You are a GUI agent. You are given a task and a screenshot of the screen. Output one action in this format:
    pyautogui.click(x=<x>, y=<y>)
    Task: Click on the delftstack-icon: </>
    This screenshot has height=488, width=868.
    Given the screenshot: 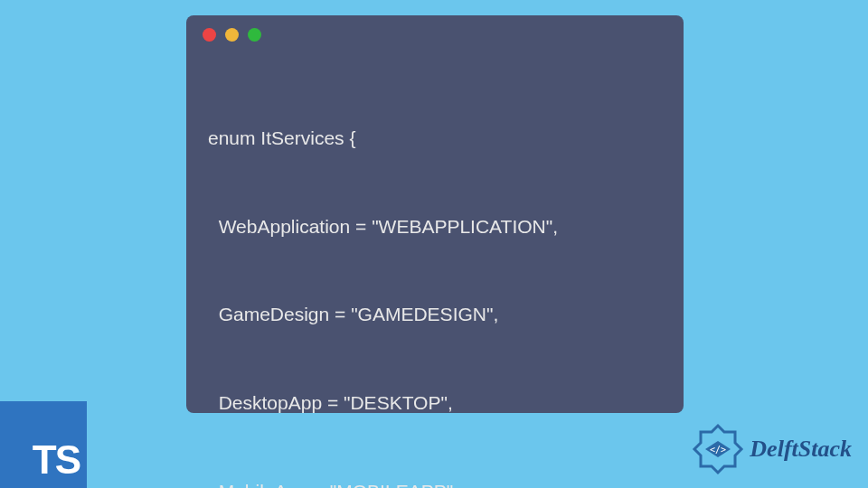 What is the action you would take?
    pyautogui.click(x=718, y=449)
    